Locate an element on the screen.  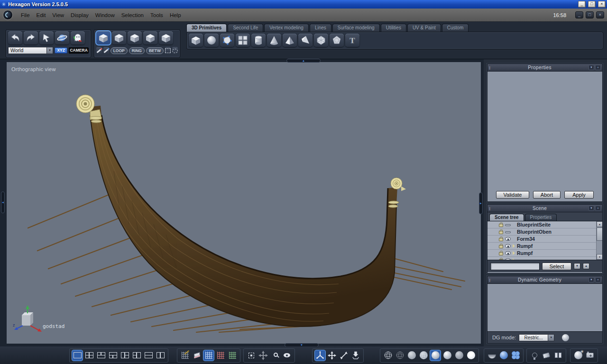
window-maximize-button: □ is located at coordinates (592, 4).